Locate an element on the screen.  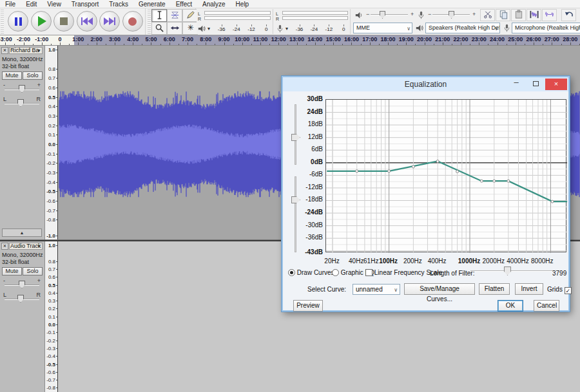
track-collapse-button: ▲ is located at coordinates (22, 233).